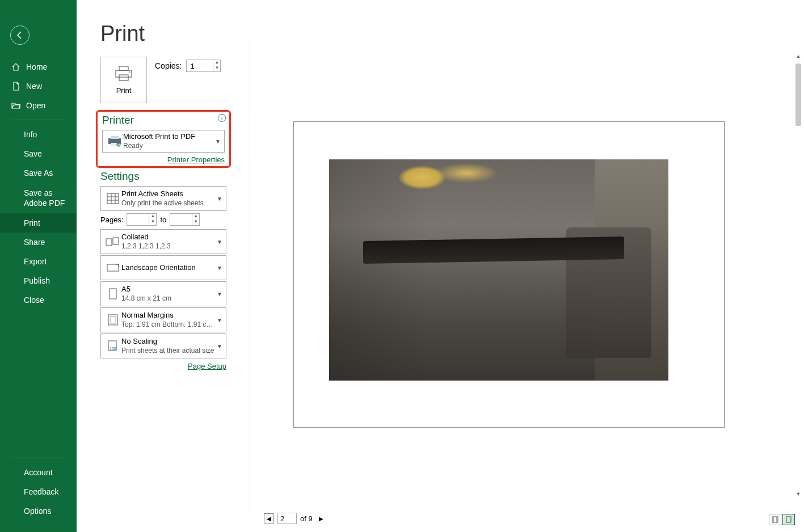 This screenshot has height=532, width=804. I want to click on sidebar-label: Share, so click(34, 242).